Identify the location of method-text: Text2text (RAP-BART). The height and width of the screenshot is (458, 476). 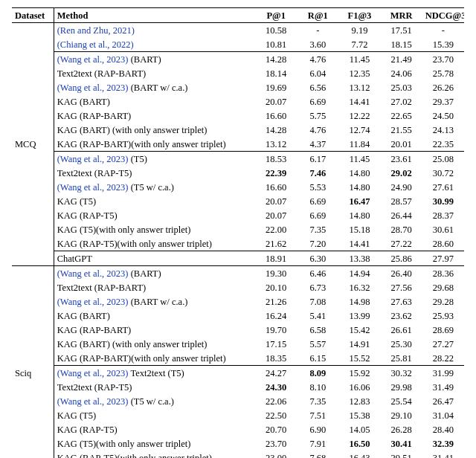
(102, 74).